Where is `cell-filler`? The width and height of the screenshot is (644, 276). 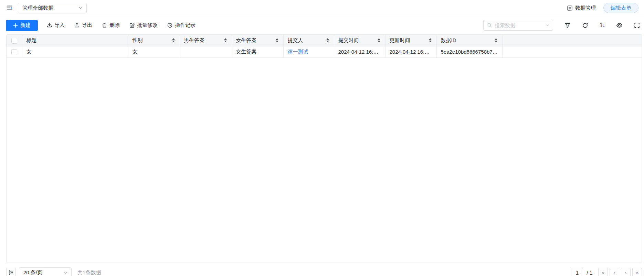
cell-filler is located at coordinates (572, 52).